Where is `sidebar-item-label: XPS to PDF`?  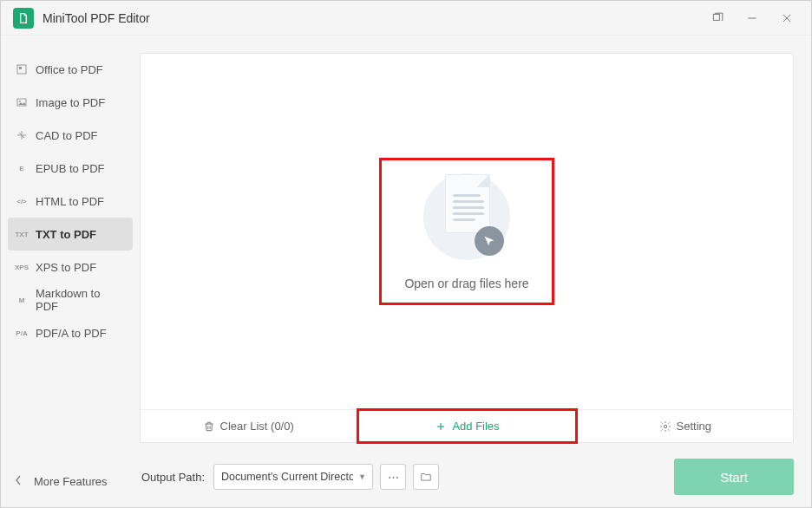 sidebar-item-label: XPS to PDF is located at coordinates (66, 267).